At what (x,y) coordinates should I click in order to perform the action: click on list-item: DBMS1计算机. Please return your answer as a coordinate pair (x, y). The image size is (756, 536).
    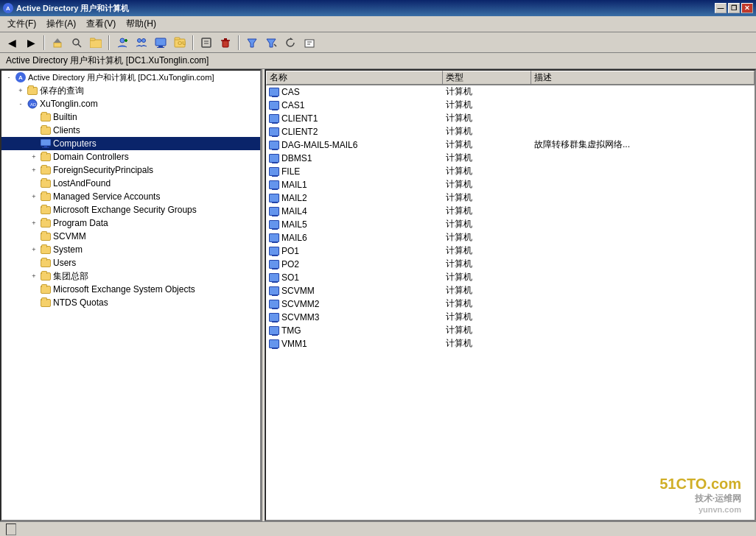
    Looking at the image, I should click on (510, 158).